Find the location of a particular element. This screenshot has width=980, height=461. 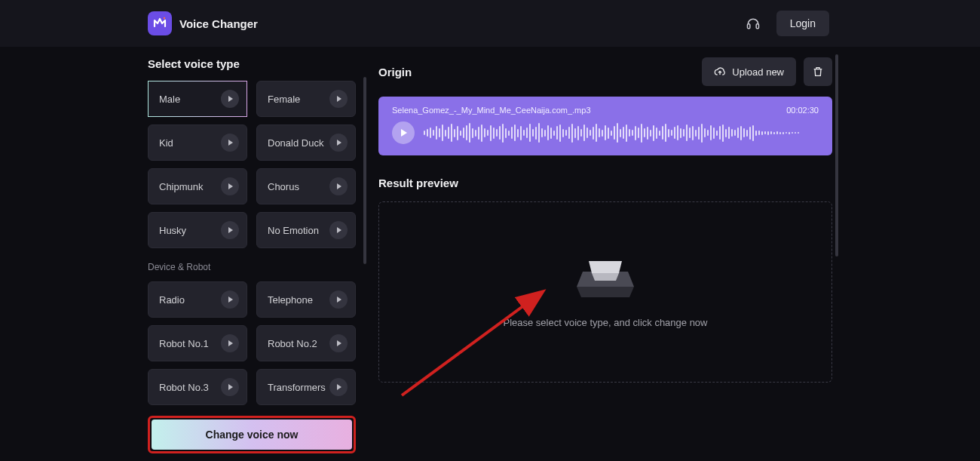

voice-label: Chorus is located at coordinates (283, 187).